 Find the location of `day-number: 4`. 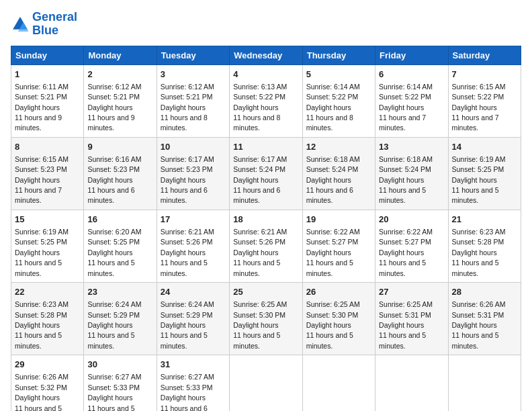

day-number: 4 is located at coordinates (266, 75).